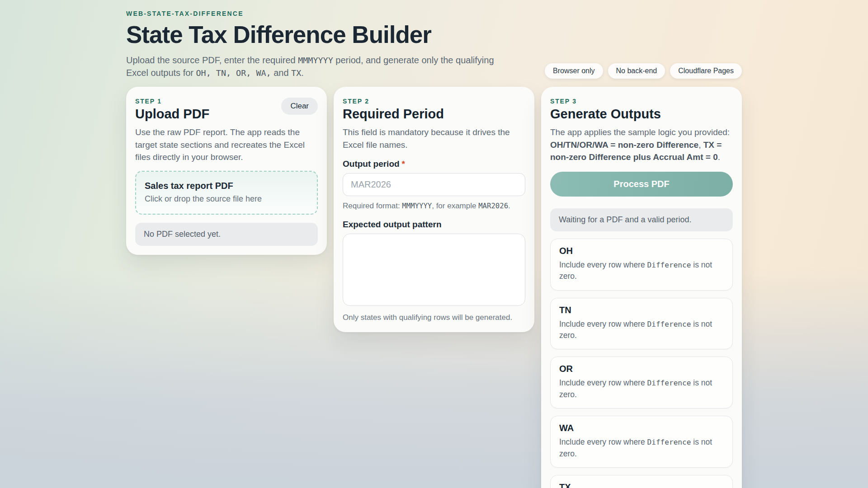 Image resolution: width=868 pixels, height=488 pixels. What do you see at coordinates (172, 114) in the screenshot?
I see `step1-title: Upload PDF` at bounding box center [172, 114].